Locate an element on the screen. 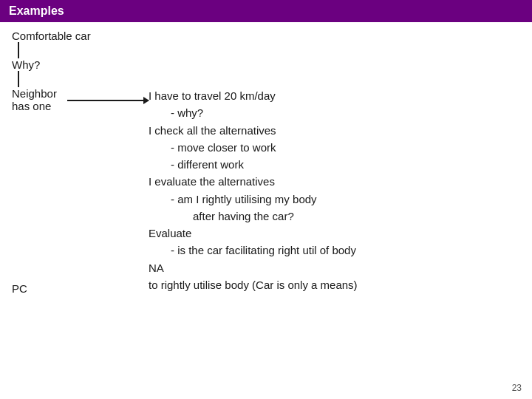  arrow-line-h is located at coordinates (108, 100).